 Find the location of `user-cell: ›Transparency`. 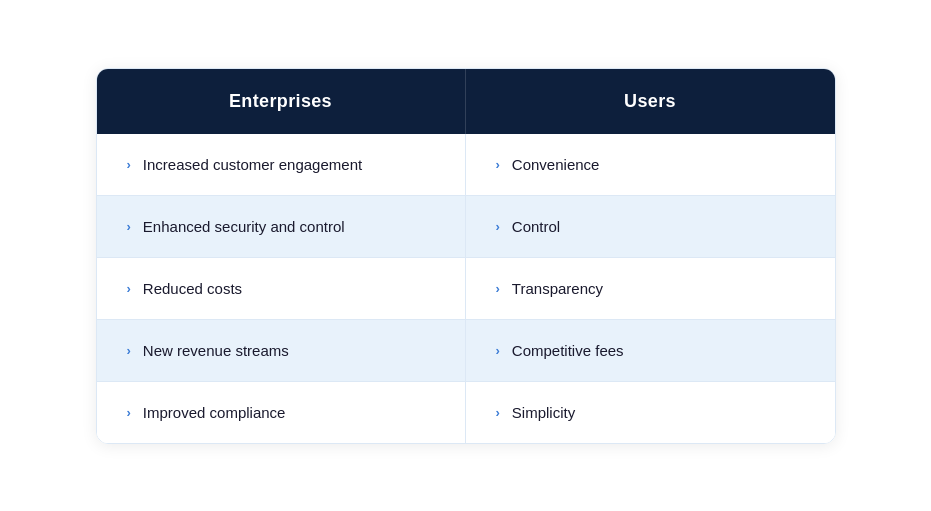

user-cell: ›Transparency is located at coordinates (650, 289).